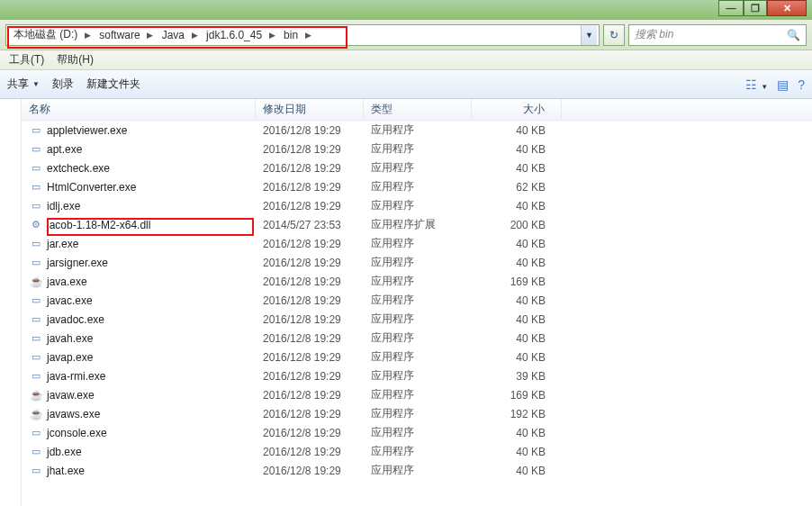 The image size is (812, 506). Describe the element at coordinates (417, 470) in the screenshot. I see `file-row: jhat.exe2016/12/8 19:29应用程序40 KB` at that location.